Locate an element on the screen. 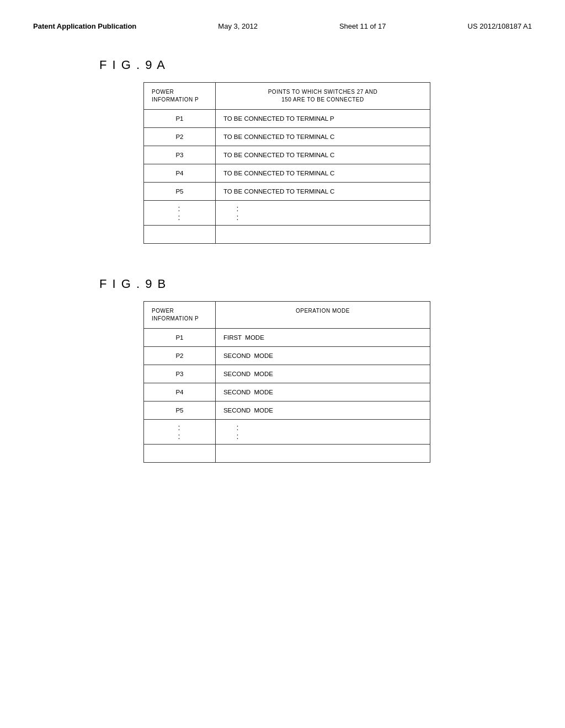 The width and height of the screenshot is (565, 728). fig-9b-empty-row is located at coordinates (287, 453).